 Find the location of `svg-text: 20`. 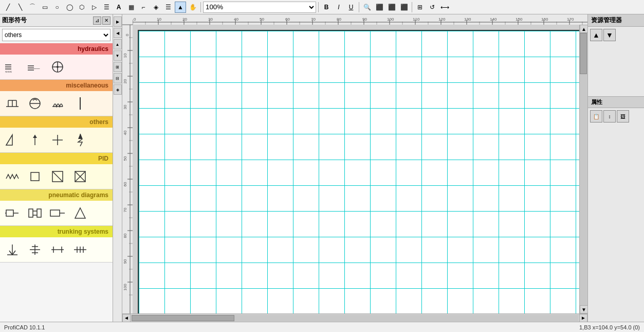

svg-text: 20 is located at coordinates (125, 81).